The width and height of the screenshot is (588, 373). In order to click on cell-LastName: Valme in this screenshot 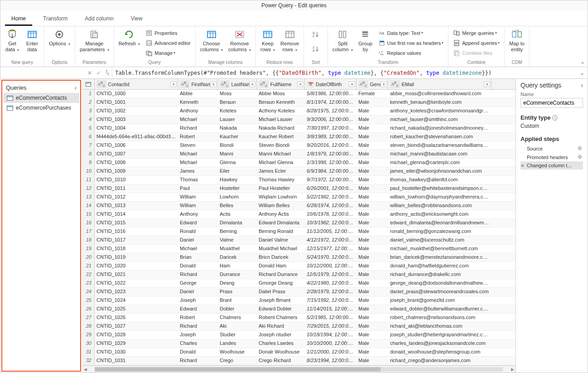, I will do `click(237, 240)`.